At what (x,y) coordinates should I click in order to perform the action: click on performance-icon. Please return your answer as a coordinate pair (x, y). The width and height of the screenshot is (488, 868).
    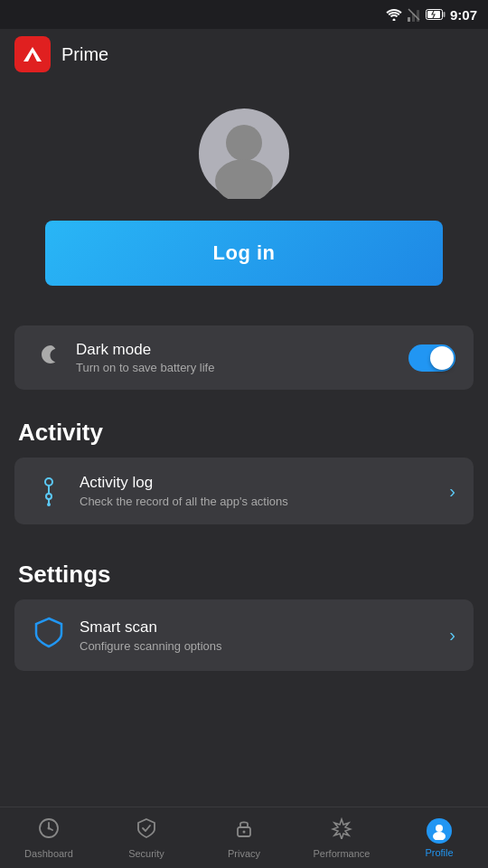
    Looking at the image, I should click on (342, 831).